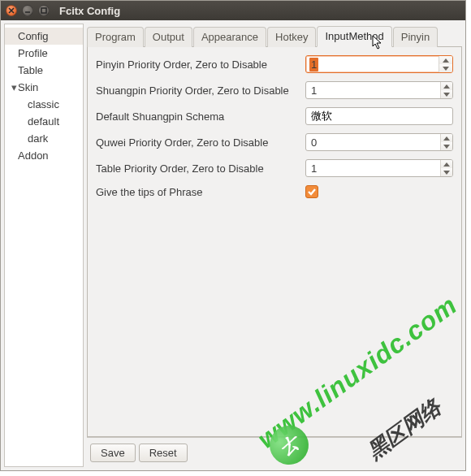  I want to click on sidebar-item-config: Config, so click(44, 36).